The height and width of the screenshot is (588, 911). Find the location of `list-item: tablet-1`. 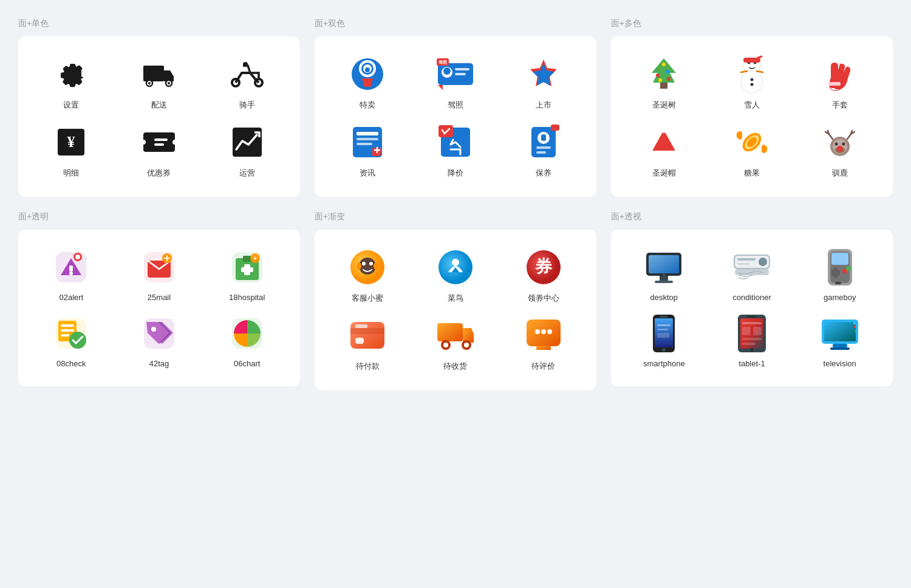

list-item: tablet-1 is located at coordinates (752, 341).